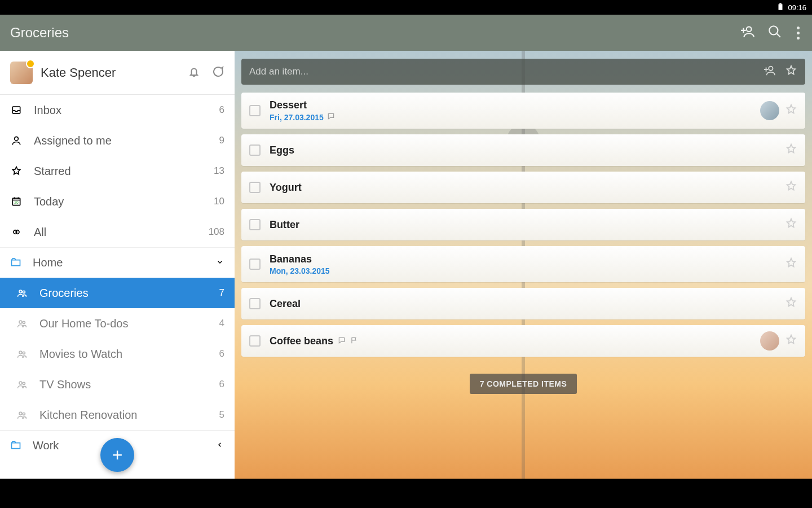 The width and height of the screenshot is (812, 508). I want to click on inbox-icon, so click(16, 110).